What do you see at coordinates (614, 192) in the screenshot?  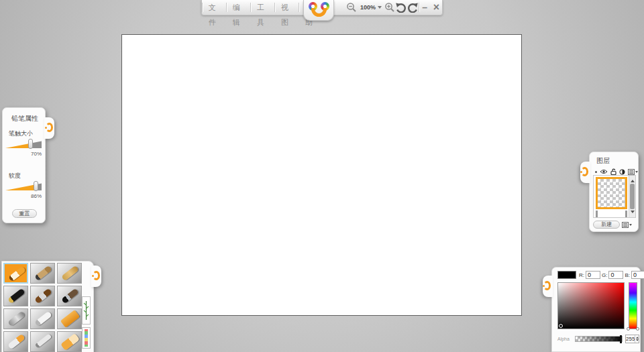 I see `layers-panel: 图层 新建` at bounding box center [614, 192].